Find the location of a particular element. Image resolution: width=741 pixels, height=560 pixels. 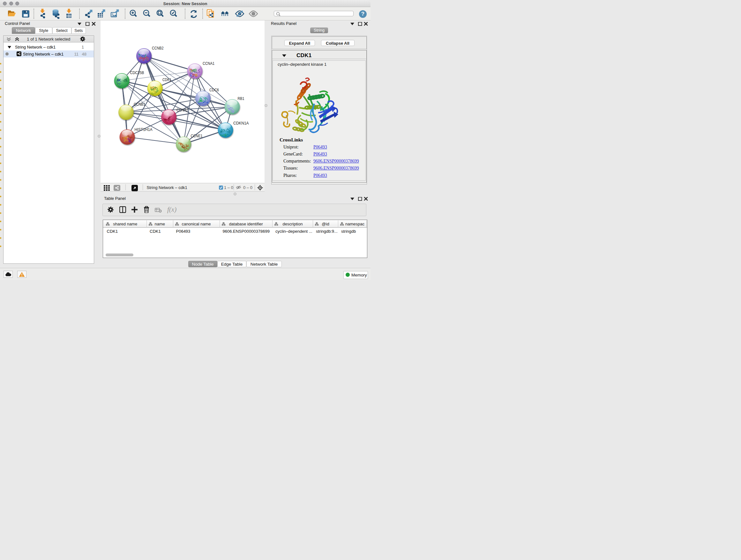

svg-text: CCNA2 is located at coordinates (182, 110).